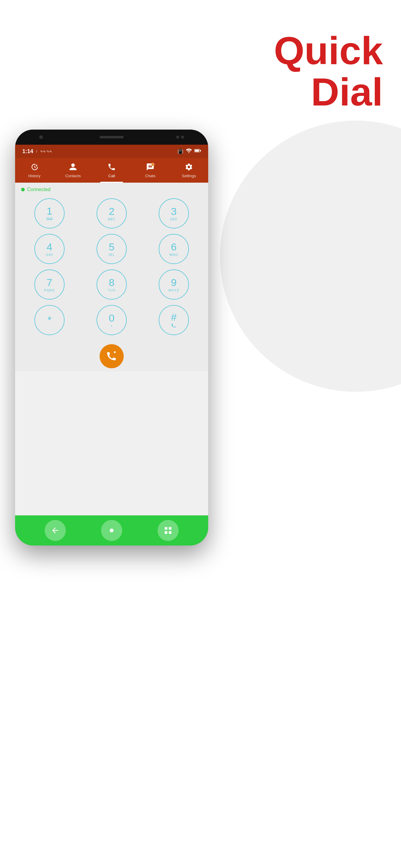 Image resolution: width=401 pixels, height=868 pixels. Describe the element at coordinates (174, 317) in the screenshot. I see `dial-hash-number: #` at that location.